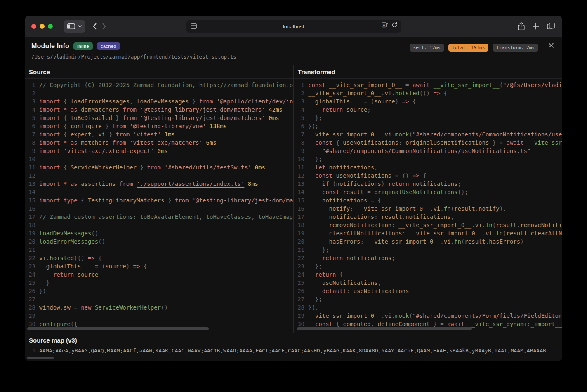 The width and height of the screenshot is (587, 392). Describe the element at coordinates (433, 93) in the screenshot. I see `code-text: __vite_ssr_import_0__.vi.hoisted(() => {` at that location.